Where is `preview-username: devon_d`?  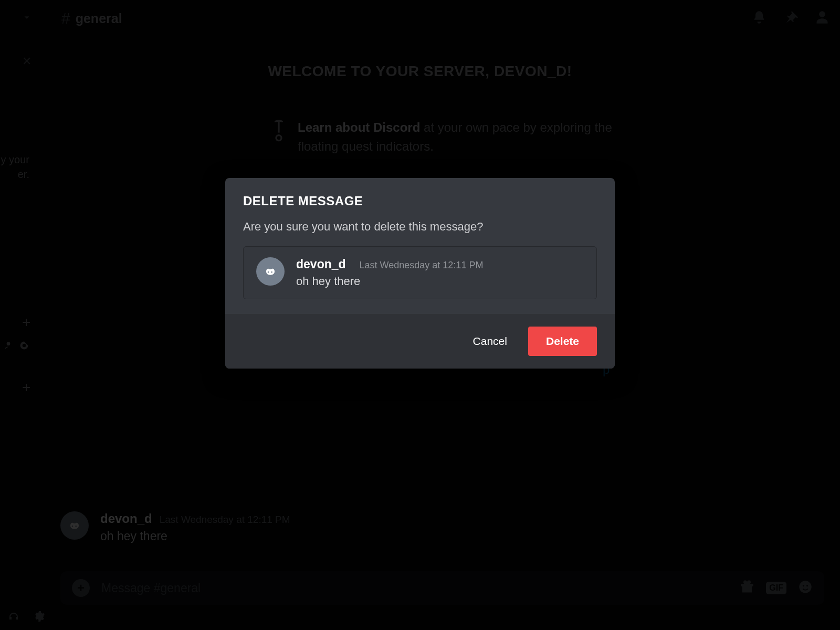 preview-username: devon_d is located at coordinates (321, 265).